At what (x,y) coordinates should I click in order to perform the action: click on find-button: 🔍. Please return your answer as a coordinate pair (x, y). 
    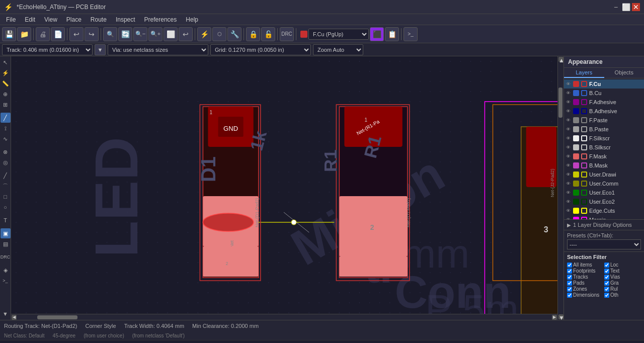
    Looking at the image, I should click on (110, 34).